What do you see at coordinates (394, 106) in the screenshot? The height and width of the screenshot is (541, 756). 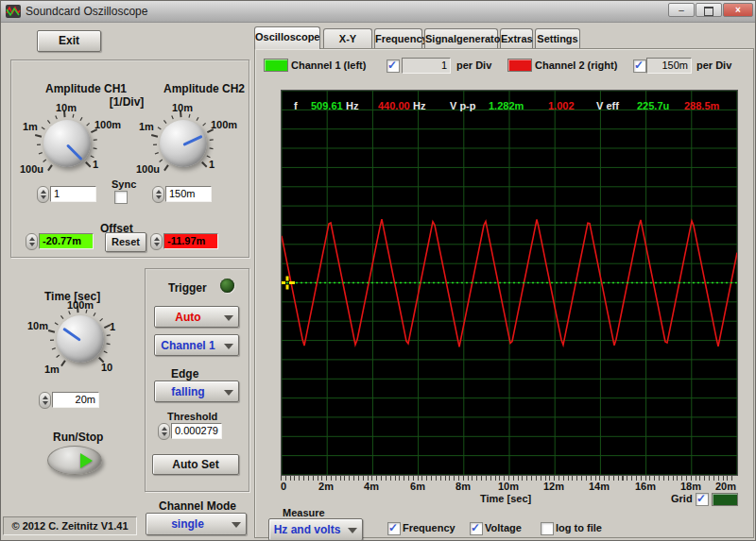 I see `ch2-freq: 440.00` at bounding box center [394, 106].